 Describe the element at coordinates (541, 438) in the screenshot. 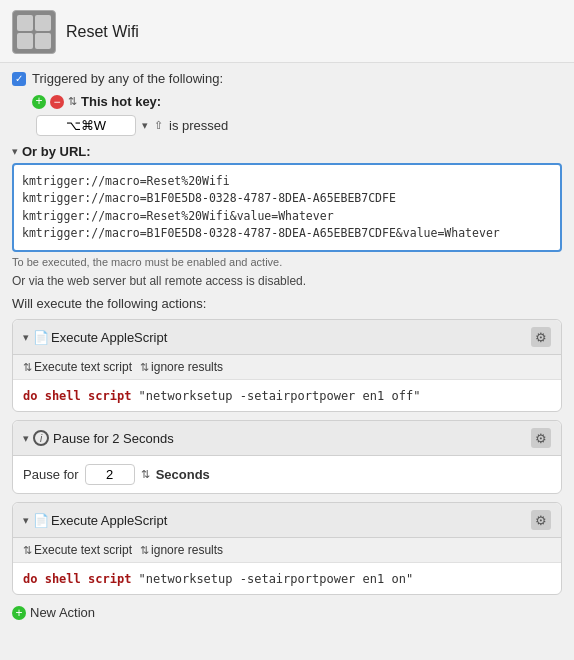

I see `pause-gear-button: ⚙` at that location.